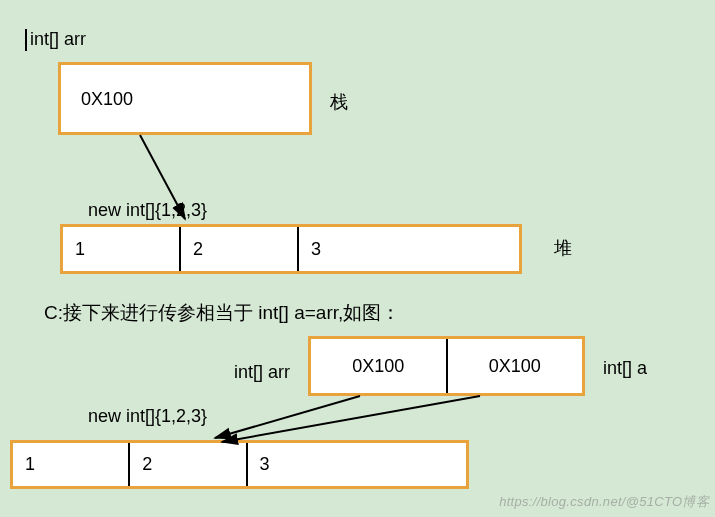 The height and width of the screenshot is (517, 715). What do you see at coordinates (56, 40) in the screenshot?
I see `decl-label-top: int[] arr` at bounding box center [56, 40].